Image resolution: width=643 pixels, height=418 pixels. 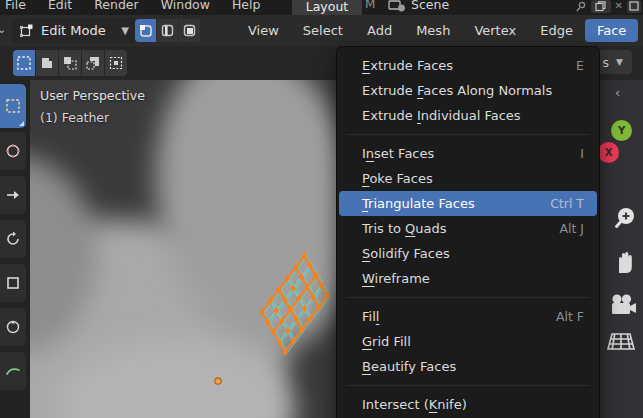 I want to click on topbar-menus: FileEditRenderWindowHelp, so click(x=136, y=7).